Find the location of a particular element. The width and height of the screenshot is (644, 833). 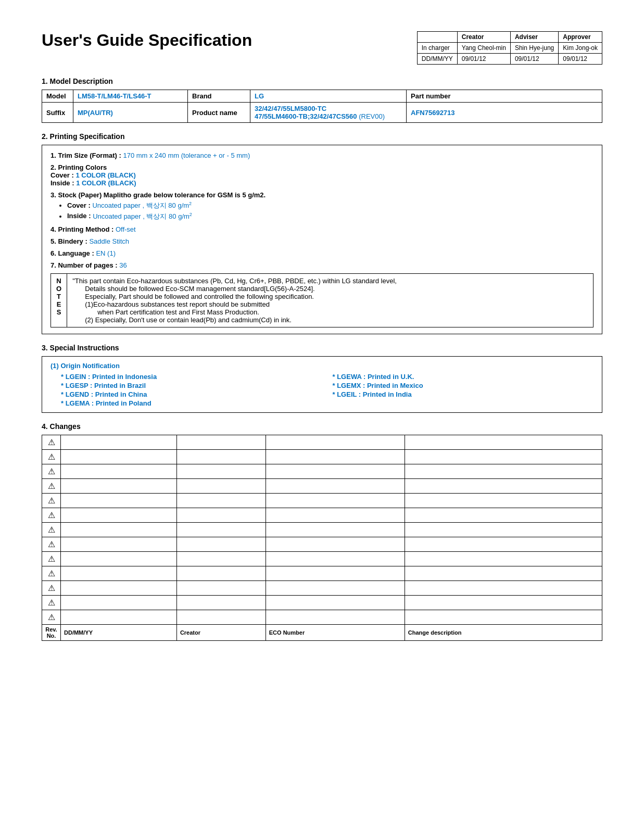

origin-lgesp: * LGESP : Printed in Brazil is located at coordinates (192, 385).